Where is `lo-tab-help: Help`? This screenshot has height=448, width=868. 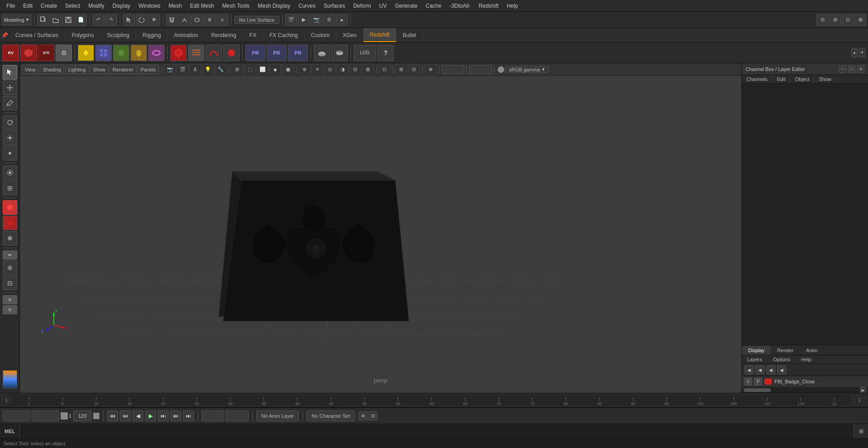
lo-tab-help: Help is located at coordinates (807, 359).